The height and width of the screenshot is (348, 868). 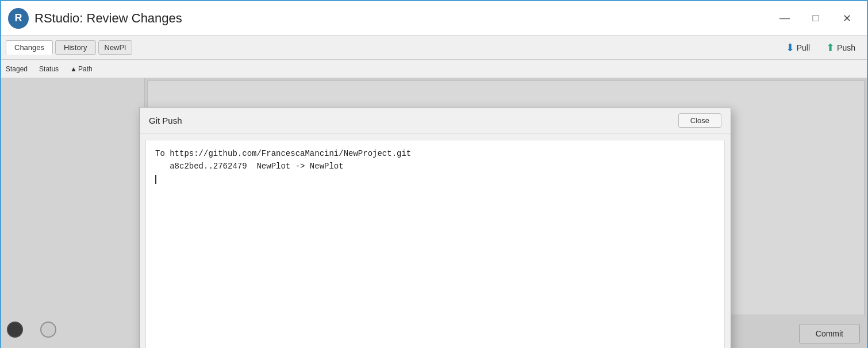 What do you see at coordinates (785, 18) in the screenshot?
I see `minimize-button: —` at bounding box center [785, 18].